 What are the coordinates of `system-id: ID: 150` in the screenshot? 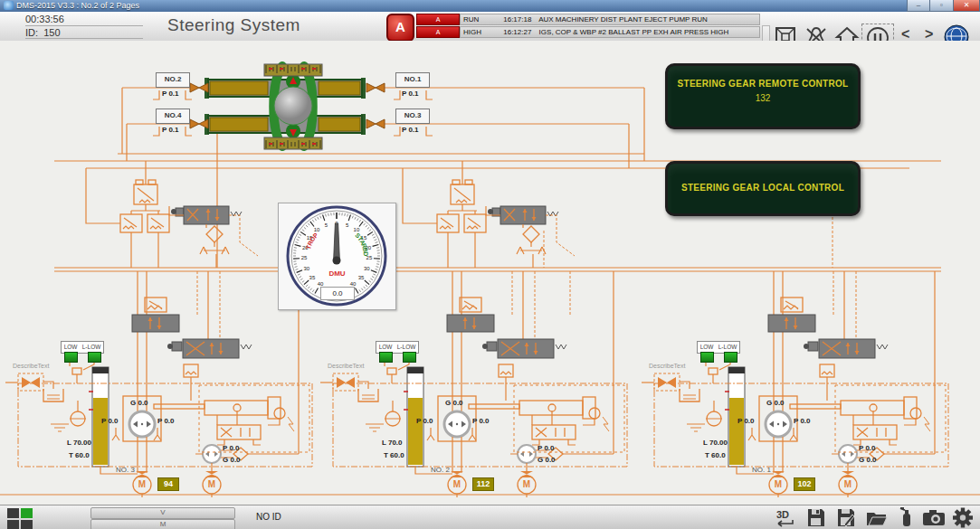 It's located at (84, 33).